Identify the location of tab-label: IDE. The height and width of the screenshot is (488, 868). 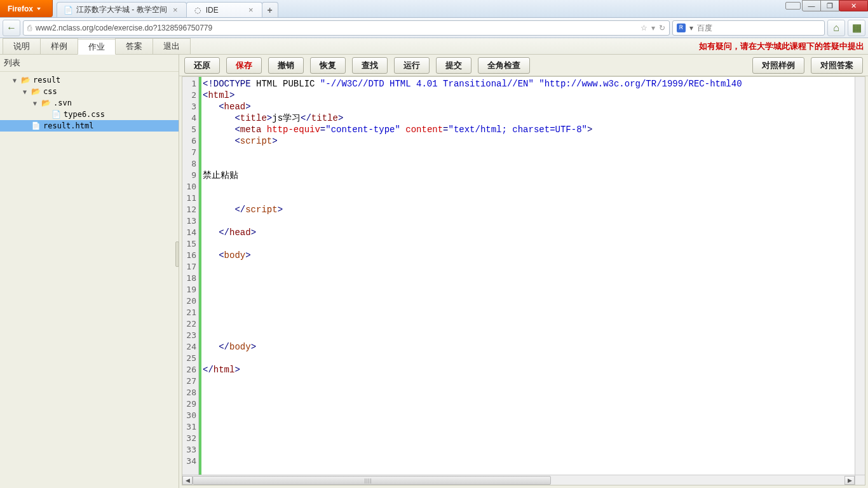
(224, 10).